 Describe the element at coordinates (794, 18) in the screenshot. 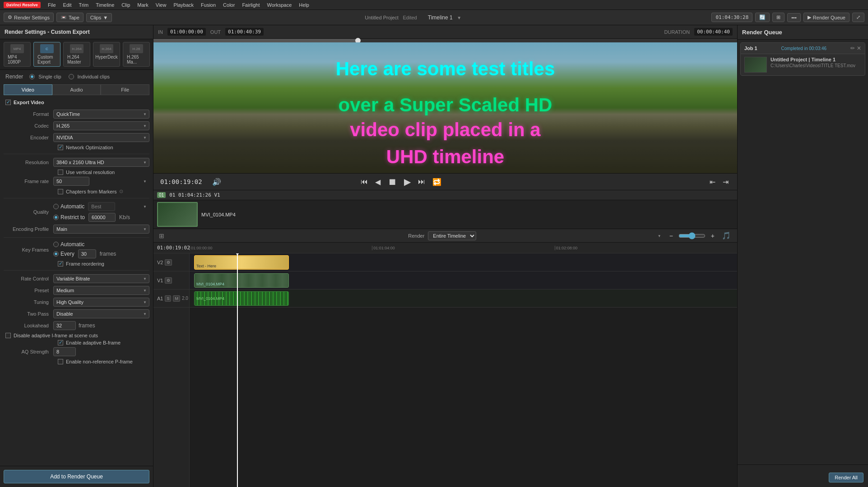

I see `more-options-button: •••` at that location.